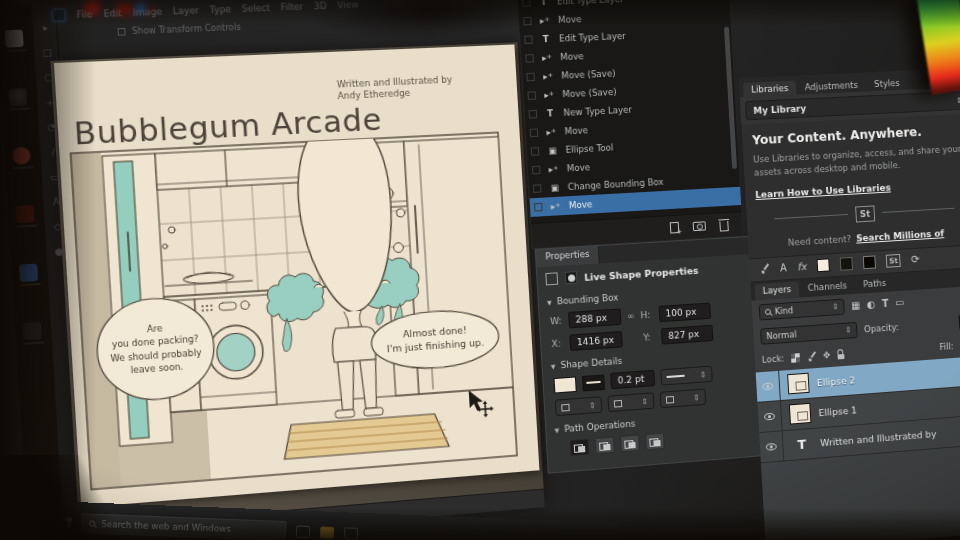  I want to click on intersect-shapes-button, so click(630, 443).